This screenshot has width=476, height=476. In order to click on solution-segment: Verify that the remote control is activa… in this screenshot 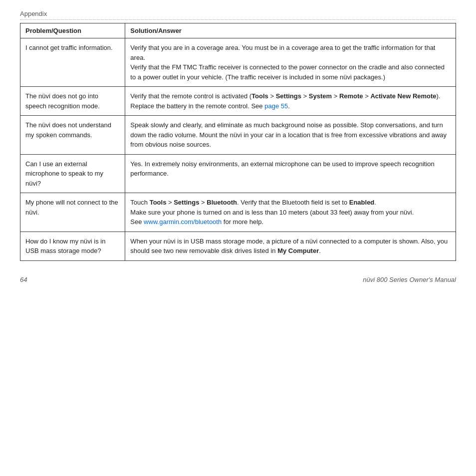, I will do `click(191, 96)`.